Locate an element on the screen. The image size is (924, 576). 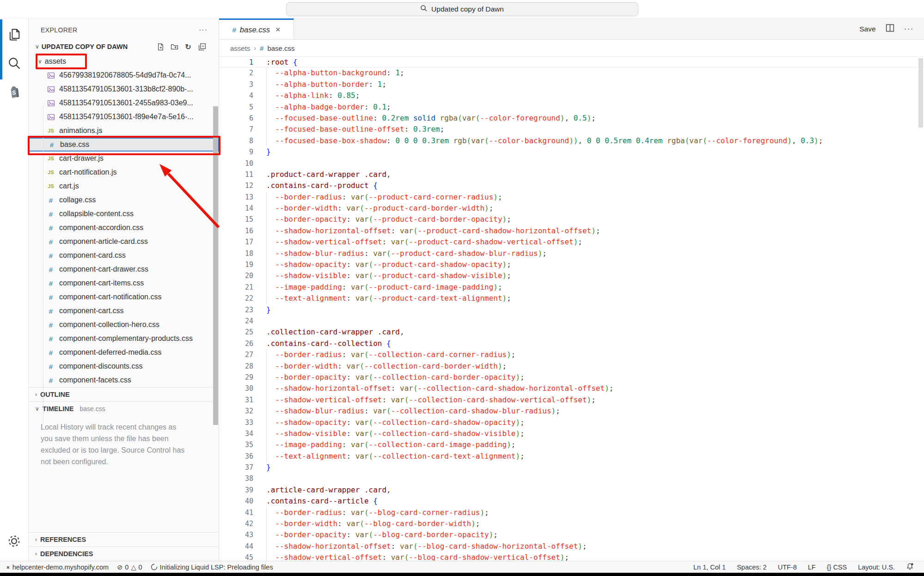
code-line: 7 --focused-base-outline-offset: 0.3rem; is located at coordinates (571, 129).